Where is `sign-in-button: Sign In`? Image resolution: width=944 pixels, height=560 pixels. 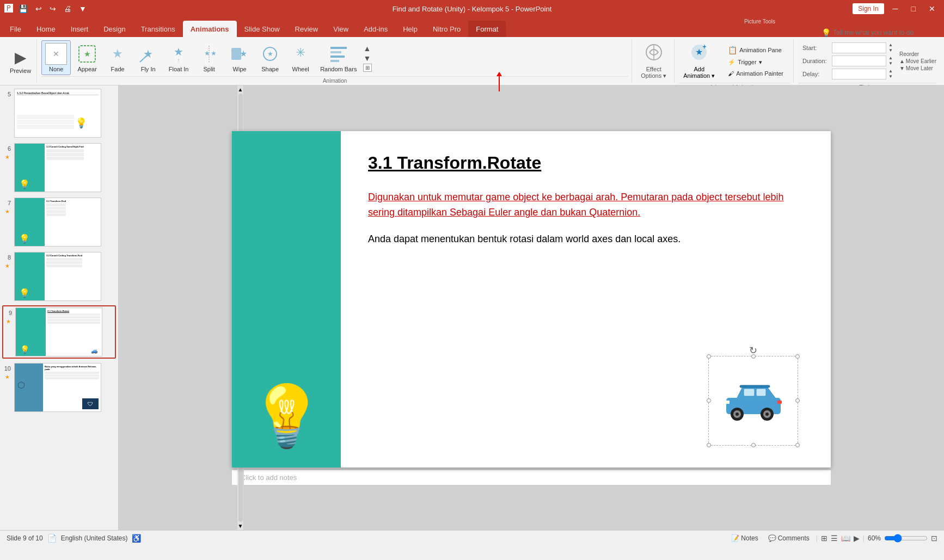
sign-in-button: Sign In is located at coordinates (868, 9).